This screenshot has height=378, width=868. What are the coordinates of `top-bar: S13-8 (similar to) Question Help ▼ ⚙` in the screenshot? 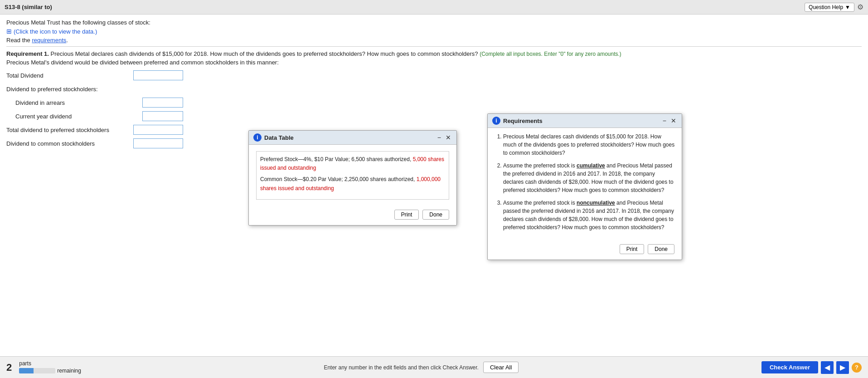 It's located at (434, 7).